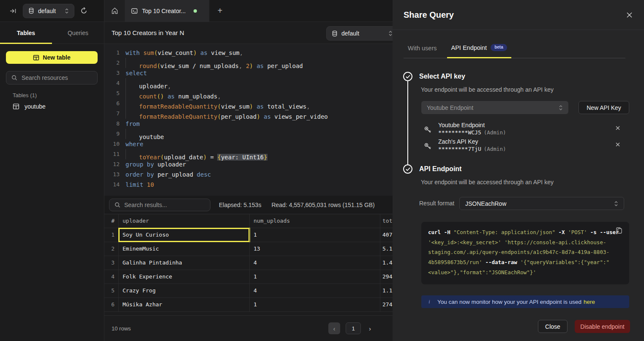 This screenshot has height=341, width=644. I want to click on code-line: 7formatReadableQuantity(per_upload) as v…, so click(251, 114).